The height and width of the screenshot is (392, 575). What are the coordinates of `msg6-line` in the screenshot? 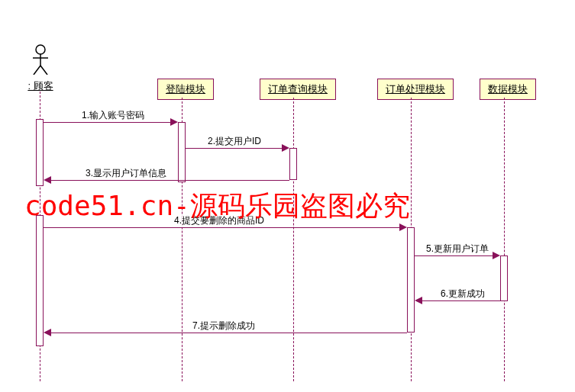 It's located at (460, 300).